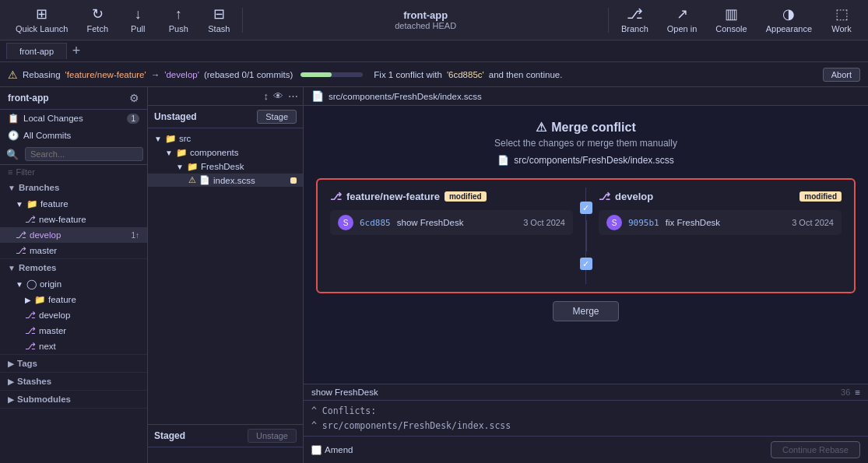  Describe the element at coordinates (277, 117) in the screenshot. I see `stage-button: Stage` at that location.